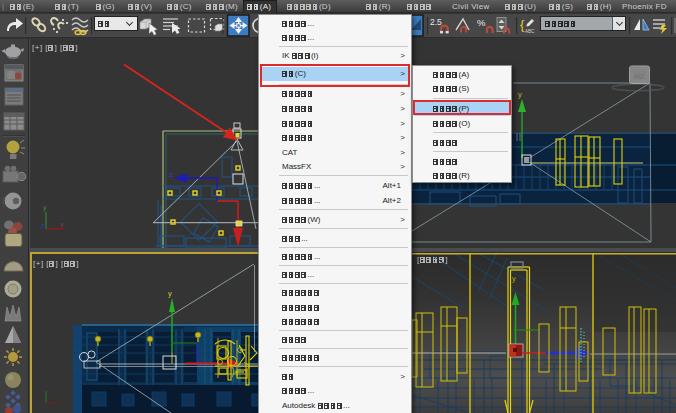 The image size is (676, 413). Describe the element at coordinates (530, 32) in the screenshot. I see `svg-text: ABC` at that location.